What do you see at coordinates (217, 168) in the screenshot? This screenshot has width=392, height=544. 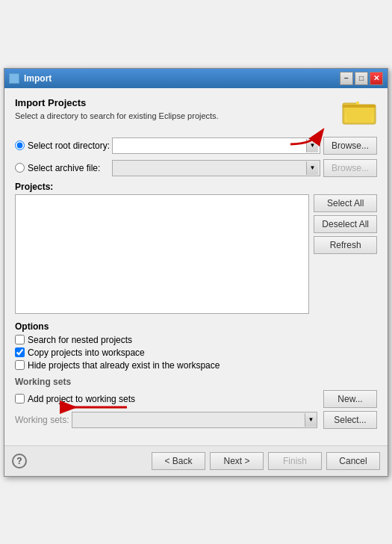 I see `archive-file-combo: ▼` at bounding box center [217, 168].